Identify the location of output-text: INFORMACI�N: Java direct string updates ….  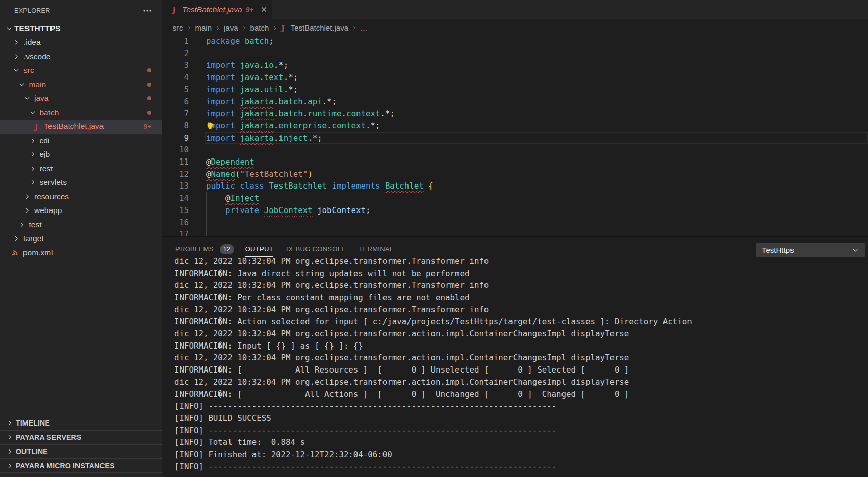
(322, 273).